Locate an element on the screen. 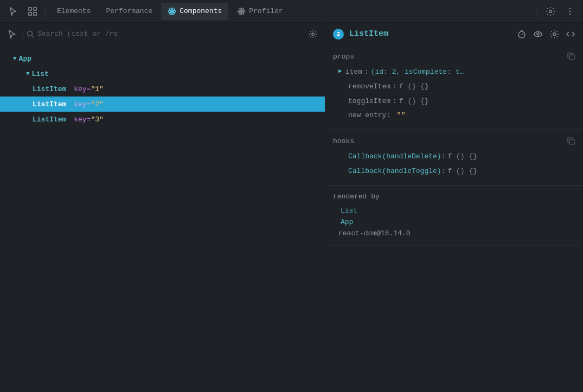 This screenshot has height=392, width=583. prop-arrow-item: ▶ is located at coordinates (341, 72).